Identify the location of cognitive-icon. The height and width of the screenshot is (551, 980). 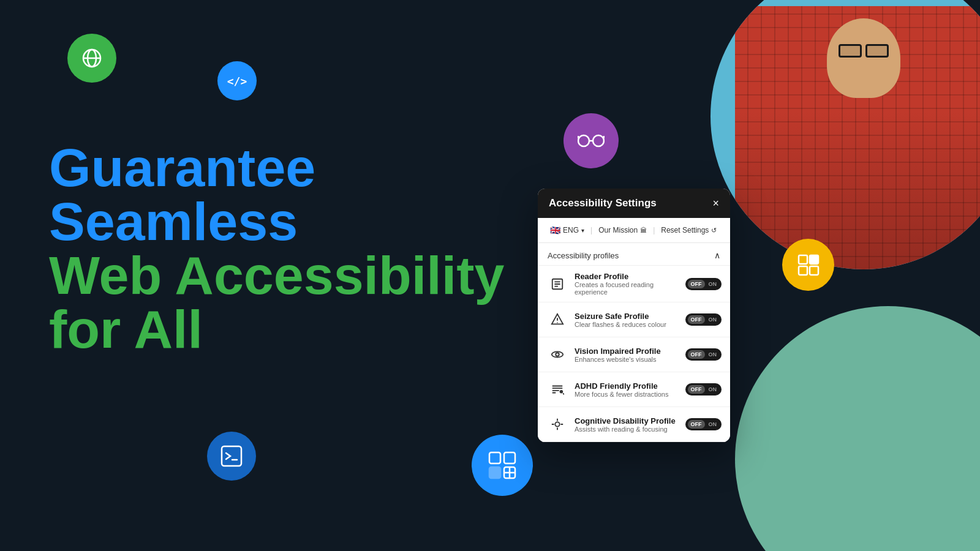
(557, 424).